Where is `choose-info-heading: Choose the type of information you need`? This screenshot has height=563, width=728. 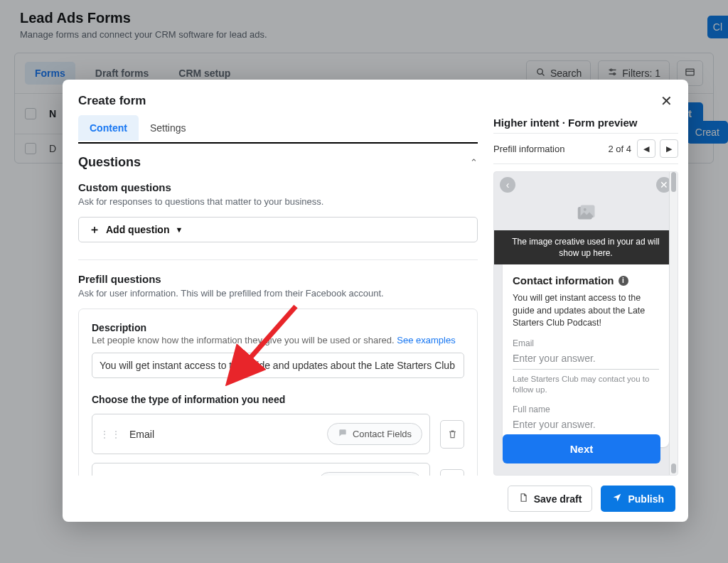 choose-info-heading: Choose the type of information you need is located at coordinates (278, 400).